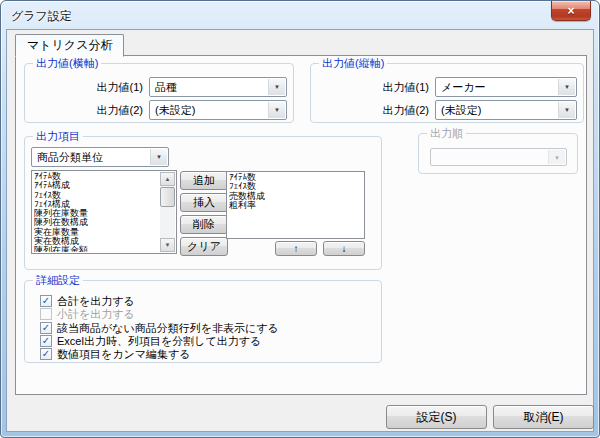 Image resolution: width=600 pixels, height=438 pixels. Describe the element at coordinates (201, 342) in the screenshot. I see `checkbox-split-columns-excel: ✓ Excel出力時、列項目を分割して出力する` at that location.